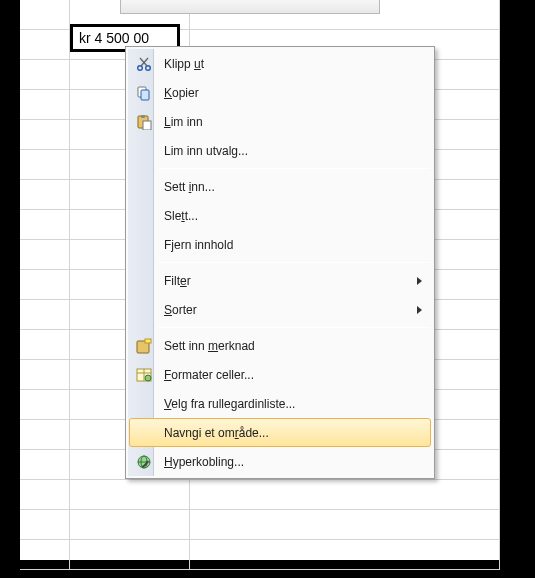 This screenshot has height=578, width=535. What do you see at coordinates (280, 374) in the screenshot?
I see `menu-format-cells: Formater celler...` at bounding box center [280, 374].